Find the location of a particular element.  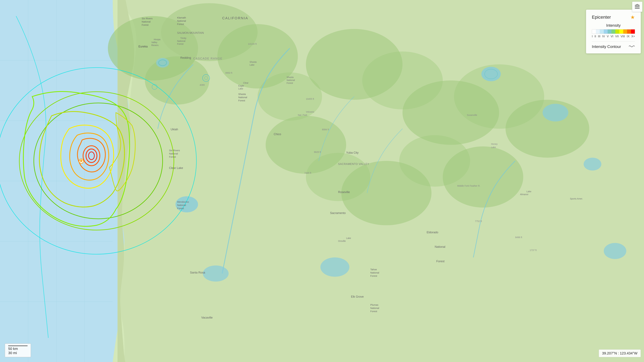

epicenter-star-legend: ★ is located at coordinates (632, 17).